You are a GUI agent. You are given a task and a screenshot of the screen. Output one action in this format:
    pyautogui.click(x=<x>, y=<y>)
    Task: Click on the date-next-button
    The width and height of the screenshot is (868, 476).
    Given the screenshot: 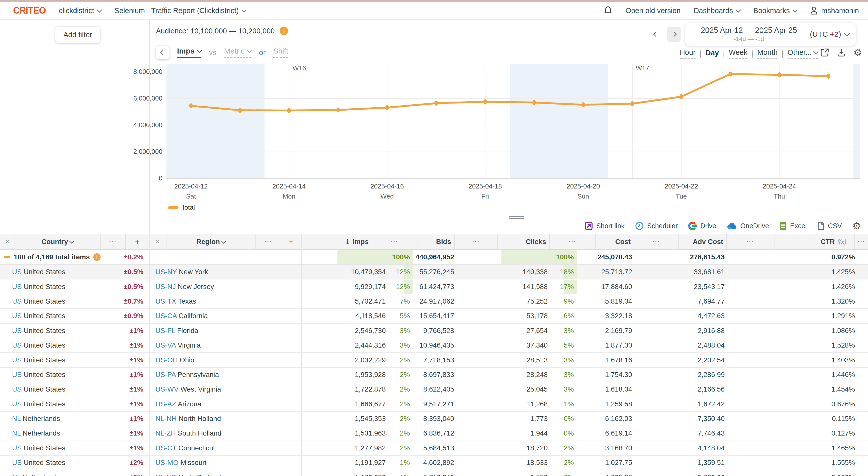 What is the action you would take?
    pyautogui.click(x=674, y=34)
    